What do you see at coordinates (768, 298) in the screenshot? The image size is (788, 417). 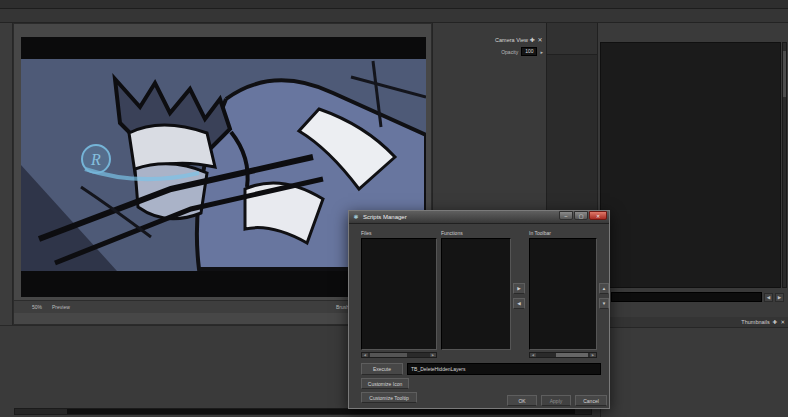 I see `search-prev-icon: ◀` at bounding box center [768, 298].